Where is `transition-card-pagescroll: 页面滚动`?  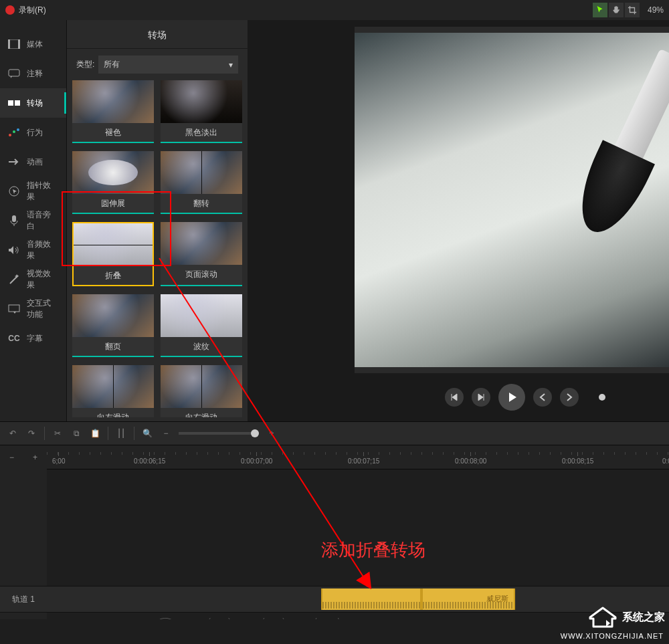
transition-card-pagescroll: 页面滚动 is located at coordinates (201, 254).